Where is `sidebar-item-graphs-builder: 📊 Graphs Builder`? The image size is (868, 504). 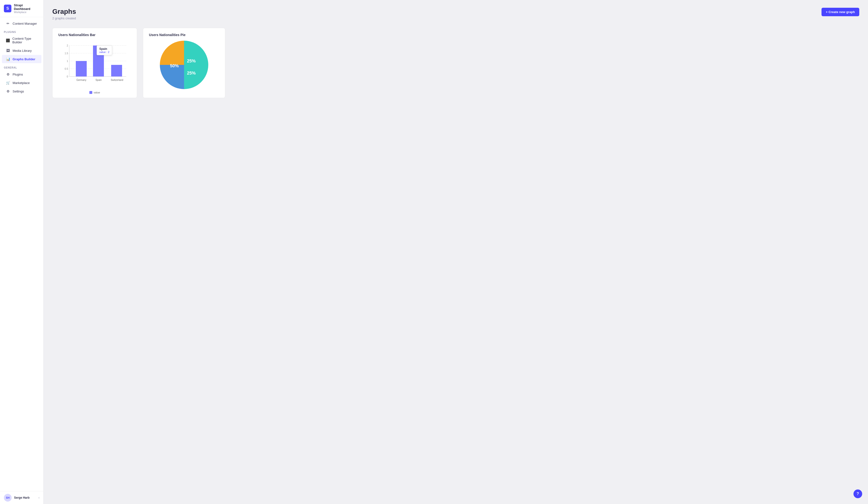
sidebar-item-graphs-builder: 📊 Graphs Builder is located at coordinates (22, 59).